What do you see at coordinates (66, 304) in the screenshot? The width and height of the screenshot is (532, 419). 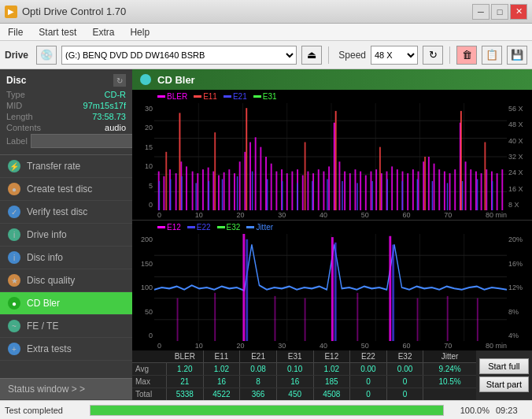 I see `sidebar-item-cd-bler: ● CD Bler` at bounding box center [66, 304].